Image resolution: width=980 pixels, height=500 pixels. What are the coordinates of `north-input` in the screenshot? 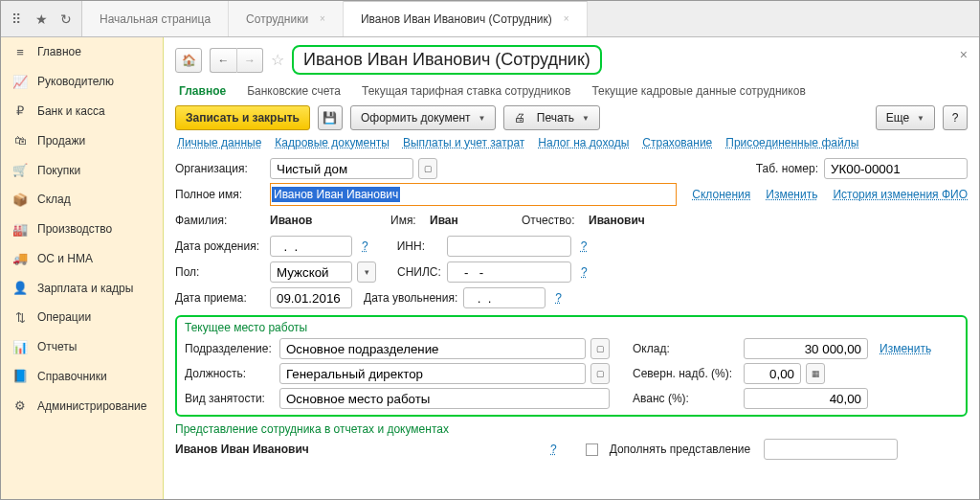 It's located at (772, 374).